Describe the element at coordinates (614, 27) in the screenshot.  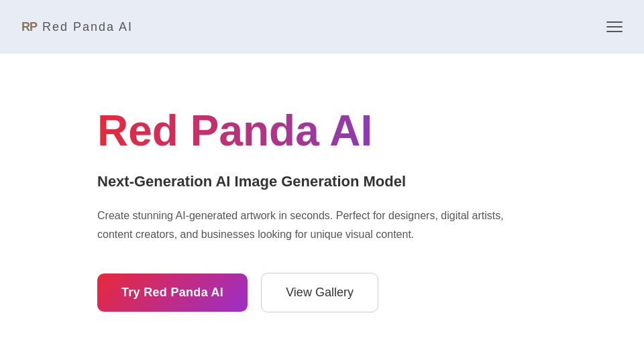
I see `hamburger-menu-icon` at that location.